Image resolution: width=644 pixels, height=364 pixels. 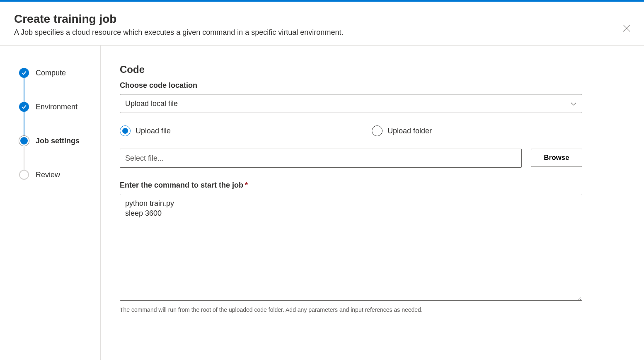 I want to click on code-location-select-box: Upload local file, so click(x=351, y=104).